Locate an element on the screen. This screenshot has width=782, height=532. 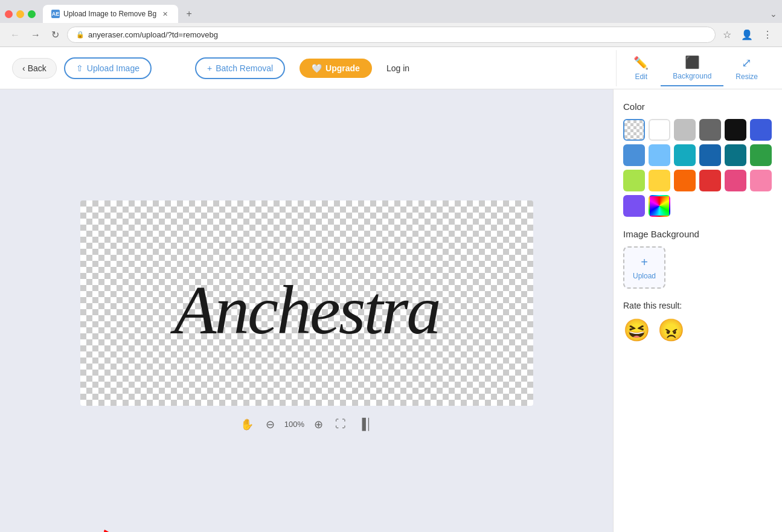
bookmark-button: ☆ is located at coordinates (727, 35).